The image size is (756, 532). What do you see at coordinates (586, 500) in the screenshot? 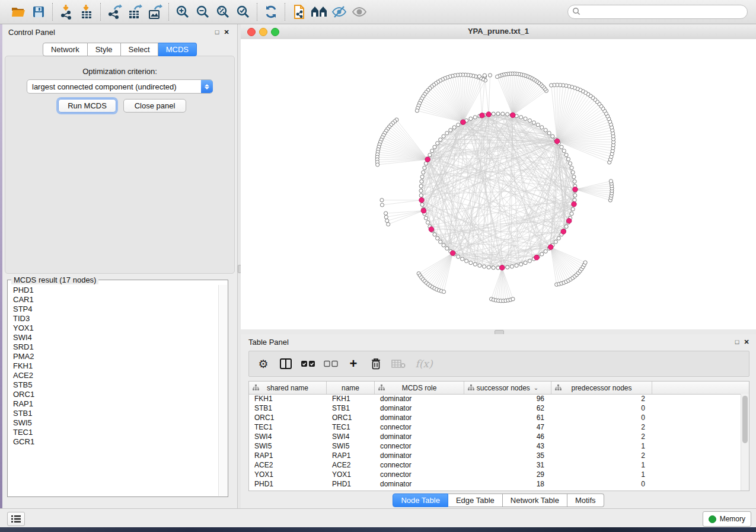
I see `tab-motifs: Motifs` at bounding box center [586, 500].